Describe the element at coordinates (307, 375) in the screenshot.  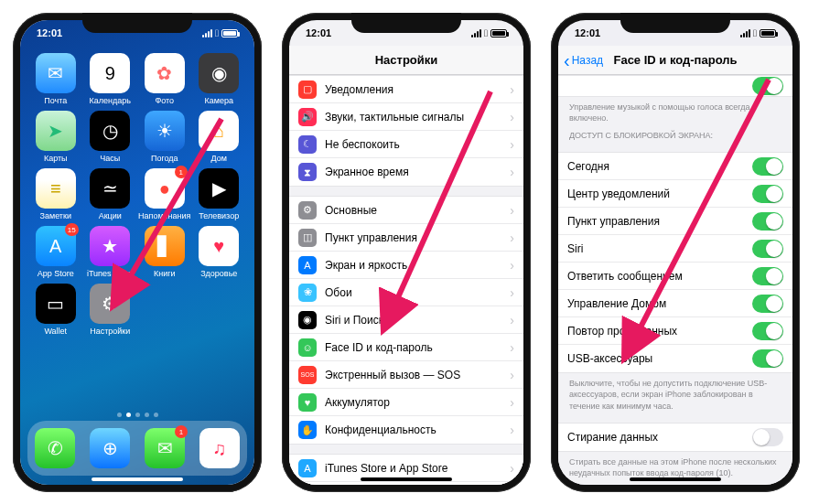
I see `row-icon: SOS` at that location.